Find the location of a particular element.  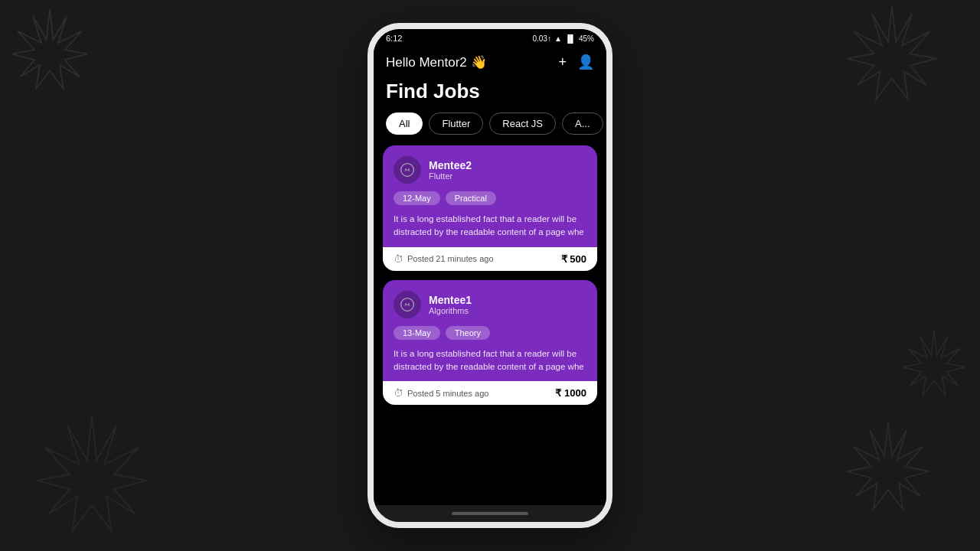

tags-row-2: 13-May Theory is located at coordinates (490, 333).